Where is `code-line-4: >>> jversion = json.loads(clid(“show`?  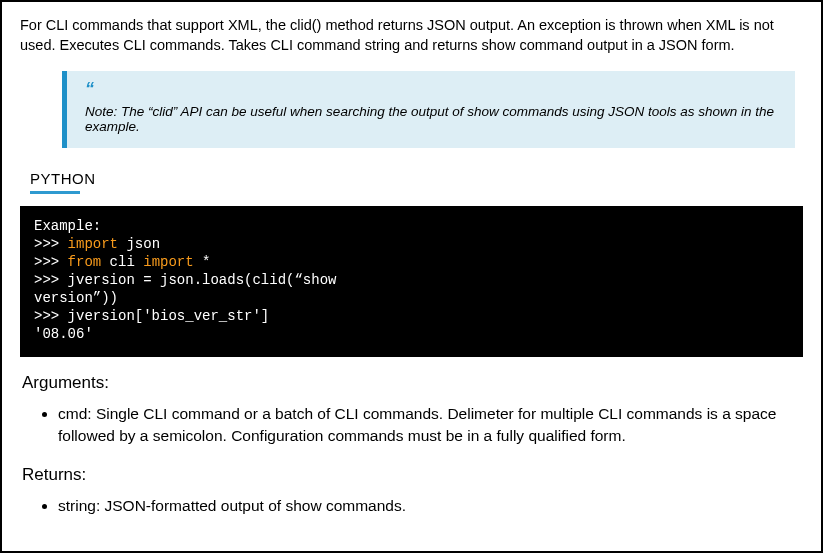 code-line-4: >>> jversion = json.loads(clid(“show is located at coordinates (412, 281).